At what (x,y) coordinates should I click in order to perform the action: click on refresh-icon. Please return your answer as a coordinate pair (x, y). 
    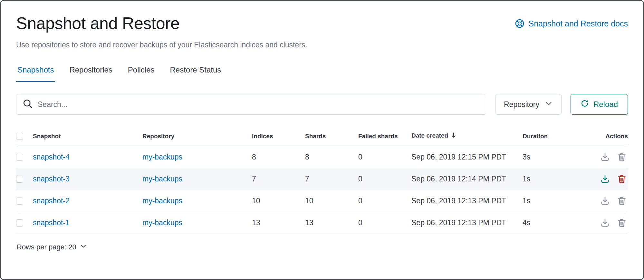
    Looking at the image, I should click on (585, 104).